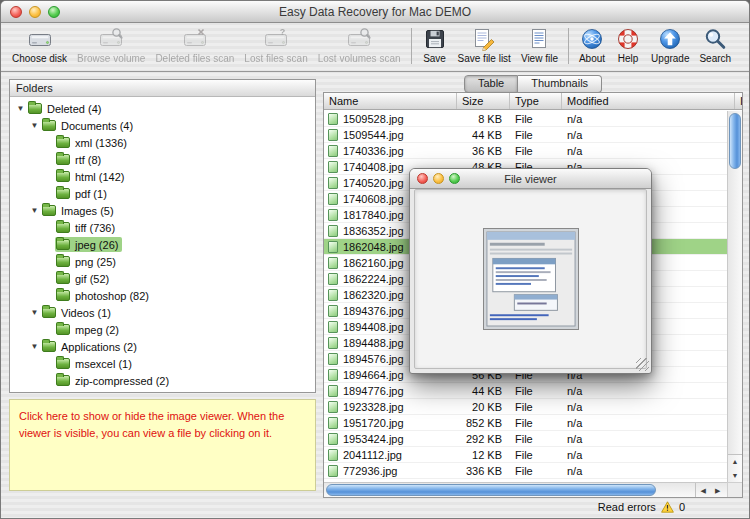  I want to click on file-name: 1509528.jpg, so click(374, 119).